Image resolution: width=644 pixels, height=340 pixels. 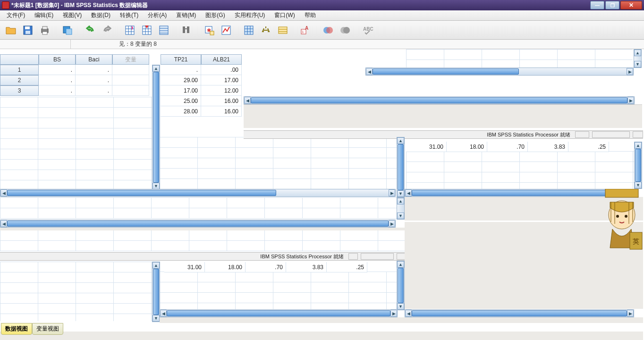 I want to click on minimize-button: —, so click(x=597, y=5).